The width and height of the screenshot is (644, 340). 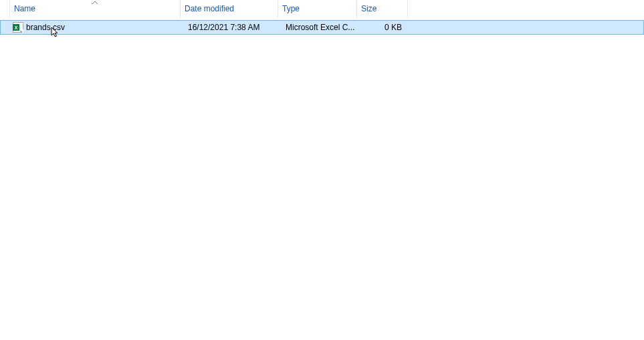 What do you see at coordinates (45, 27) in the screenshot?
I see `file-name: brands.csv` at bounding box center [45, 27].